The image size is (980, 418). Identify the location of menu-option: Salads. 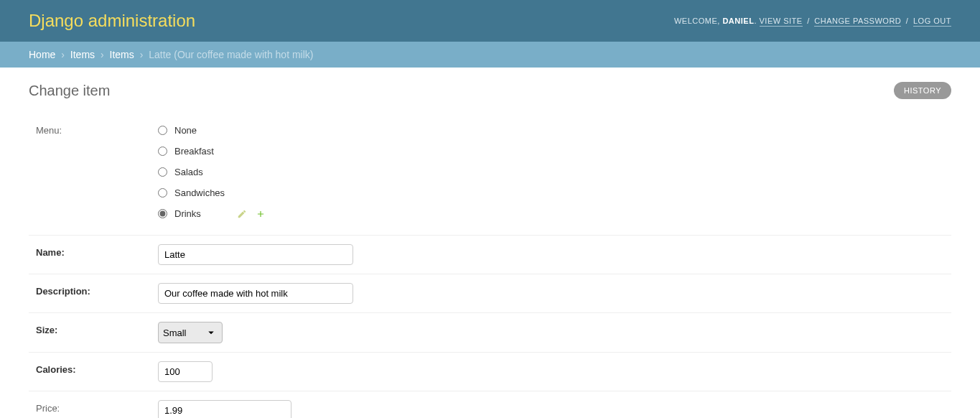
(551, 172).